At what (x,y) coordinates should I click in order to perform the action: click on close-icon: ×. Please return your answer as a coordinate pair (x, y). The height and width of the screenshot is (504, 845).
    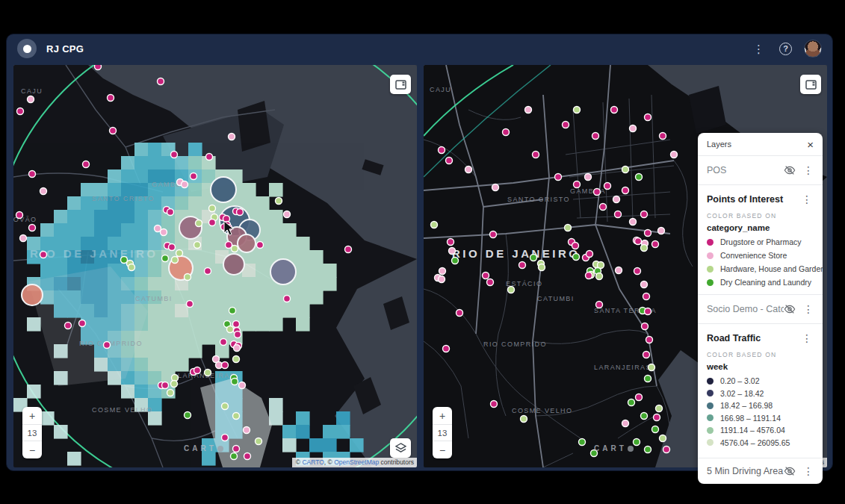
    Looking at the image, I should click on (810, 145).